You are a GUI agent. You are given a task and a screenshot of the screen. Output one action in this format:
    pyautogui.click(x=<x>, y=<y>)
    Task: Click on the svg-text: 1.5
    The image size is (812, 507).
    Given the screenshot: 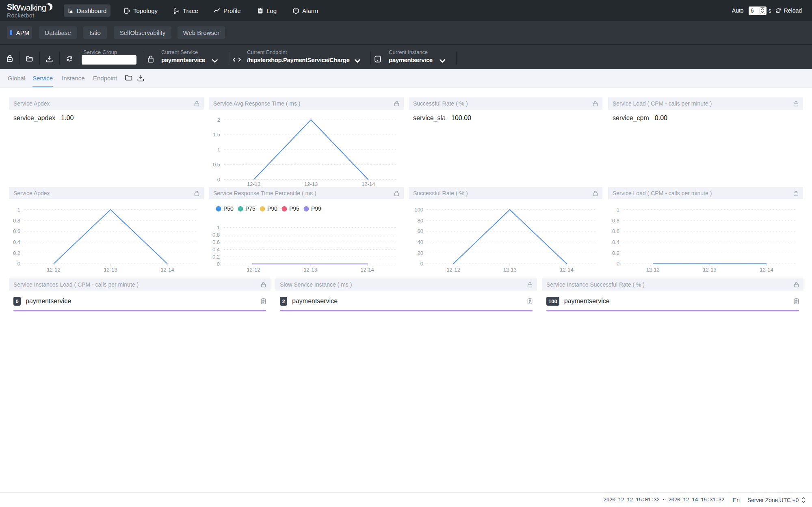 What is the action you would take?
    pyautogui.click(x=217, y=135)
    